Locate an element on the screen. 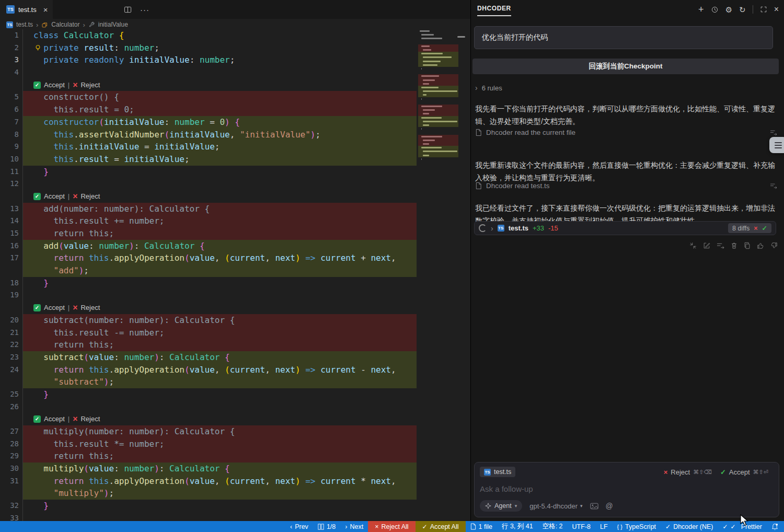 The height and width of the screenshot is (532, 784). model-selector: gpt-5.4-dhcoder ▾ is located at coordinates (556, 506).